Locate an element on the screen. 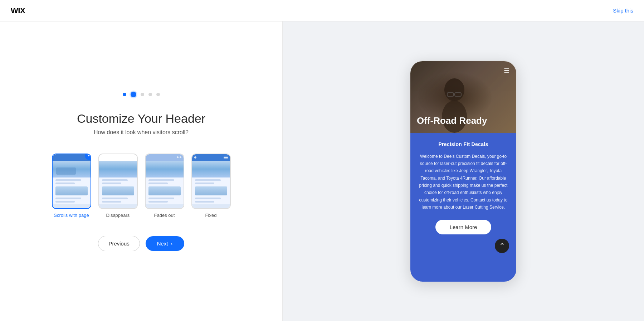  phone-hero: ☰ Off-Road Ready is located at coordinates (463, 97).